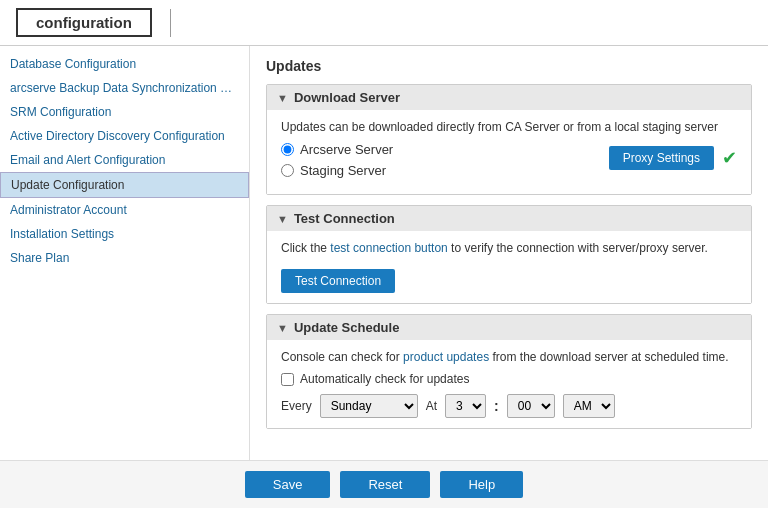  What do you see at coordinates (347, 98) in the screenshot?
I see `download-server-title: Download Server` at bounding box center [347, 98].